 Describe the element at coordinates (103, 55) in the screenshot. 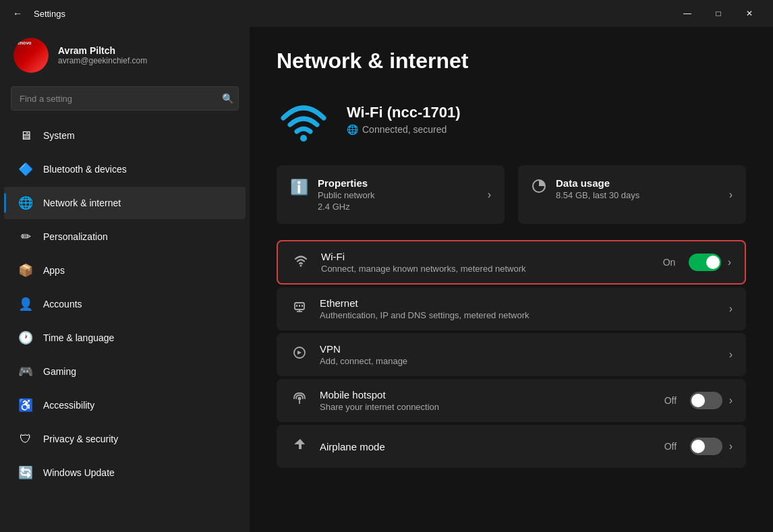

I see `user-info: Avram Piltch avram@geekinchief.com` at that location.